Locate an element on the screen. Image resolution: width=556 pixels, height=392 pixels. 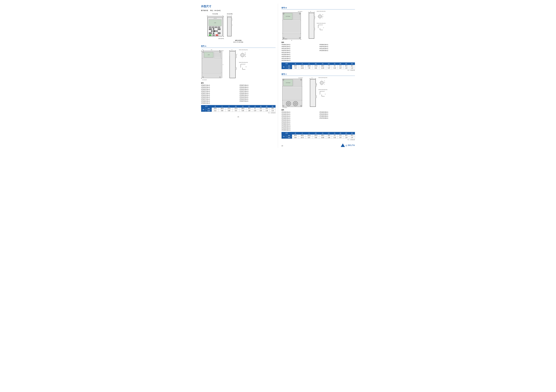
model-item: VFD007C23A-21 is located at coordinates (219, 85).